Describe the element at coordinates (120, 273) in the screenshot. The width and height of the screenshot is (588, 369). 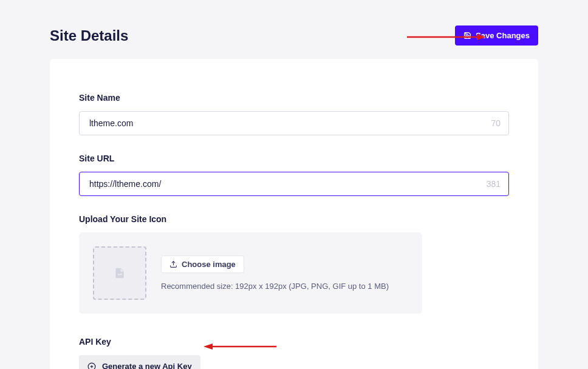
I see `image-file-icon` at that location.